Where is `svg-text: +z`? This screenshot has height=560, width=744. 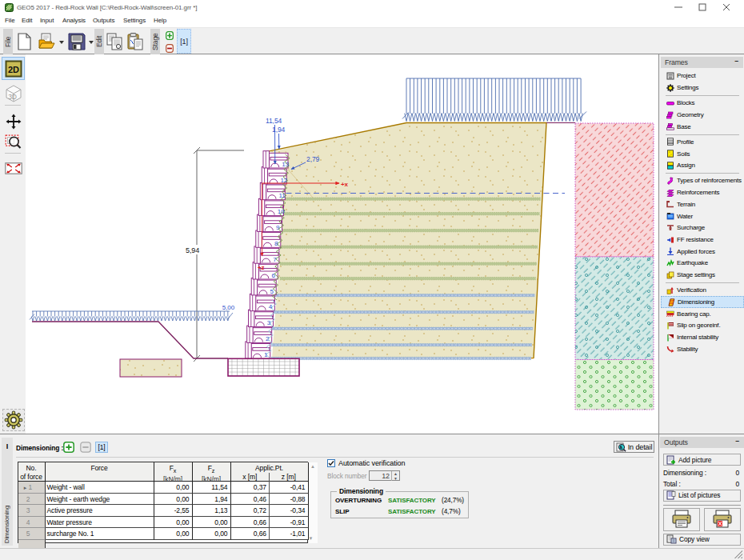 svg-text: +z is located at coordinates (261, 267).